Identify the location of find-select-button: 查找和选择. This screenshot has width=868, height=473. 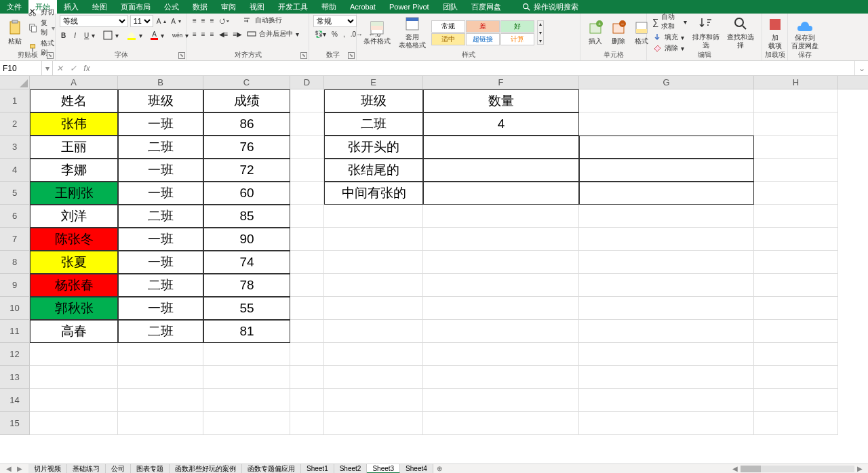
(741, 33).